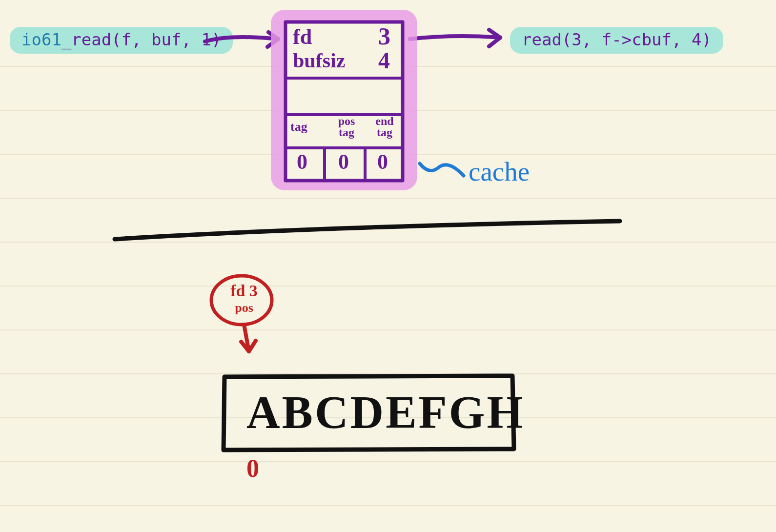 This screenshot has width=776, height=532. Describe the element at coordinates (499, 172) in the screenshot. I see `cache-label: cache` at that location.